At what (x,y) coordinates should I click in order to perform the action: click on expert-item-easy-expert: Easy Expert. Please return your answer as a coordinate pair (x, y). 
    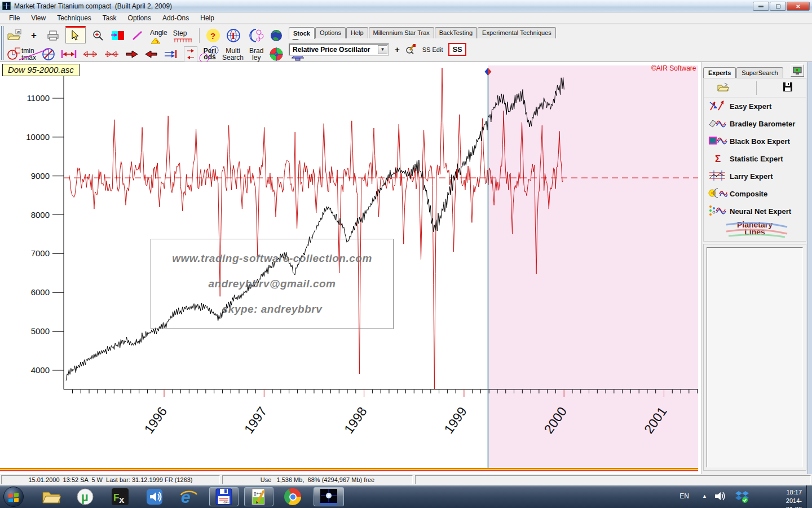
    Looking at the image, I should click on (754, 106).